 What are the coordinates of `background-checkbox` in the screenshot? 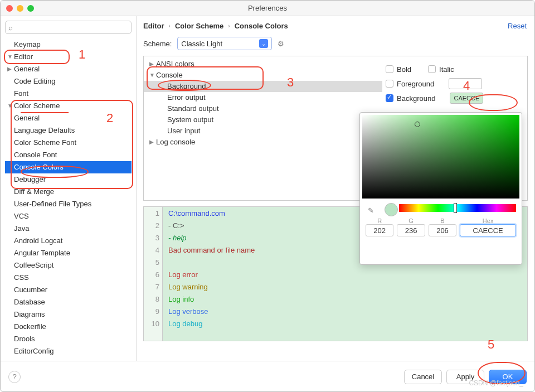 It's located at (390, 98).